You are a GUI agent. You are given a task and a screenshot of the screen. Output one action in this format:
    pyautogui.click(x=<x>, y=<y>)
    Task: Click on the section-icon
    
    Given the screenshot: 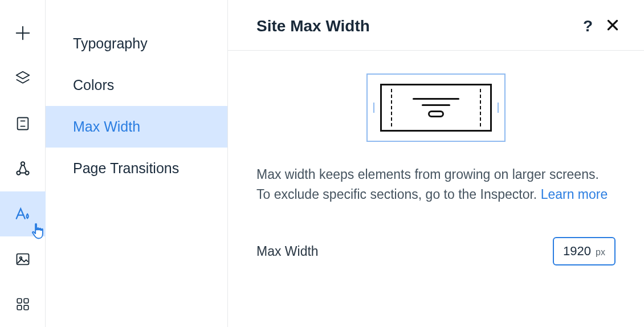 What is the action you would take?
    pyautogui.click(x=23, y=124)
    